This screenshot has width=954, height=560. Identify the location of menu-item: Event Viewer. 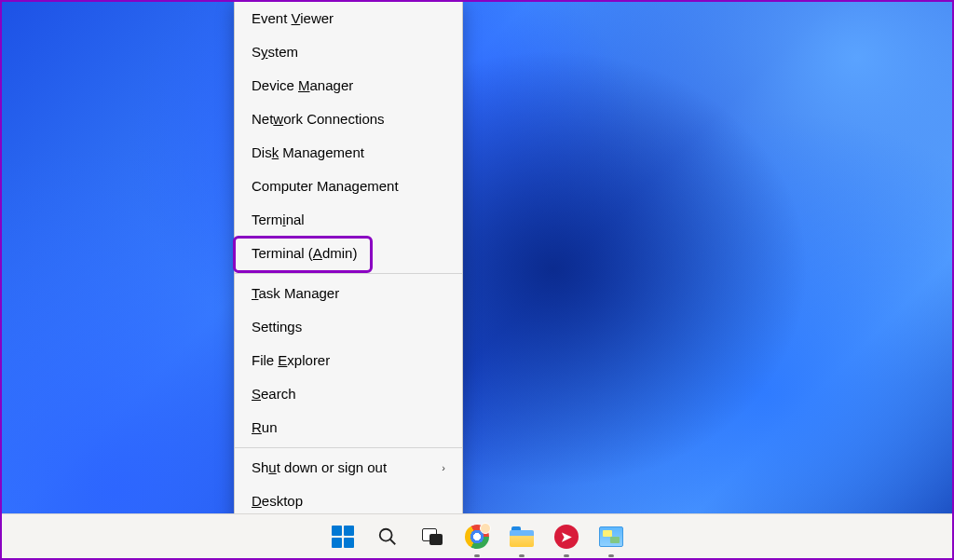
(348, 19).